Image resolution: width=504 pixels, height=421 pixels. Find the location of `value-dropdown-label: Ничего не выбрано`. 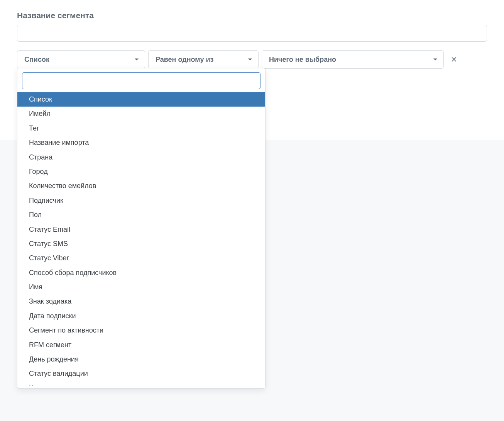

value-dropdown-label: Ничего не выбрано is located at coordinates (303, 59).